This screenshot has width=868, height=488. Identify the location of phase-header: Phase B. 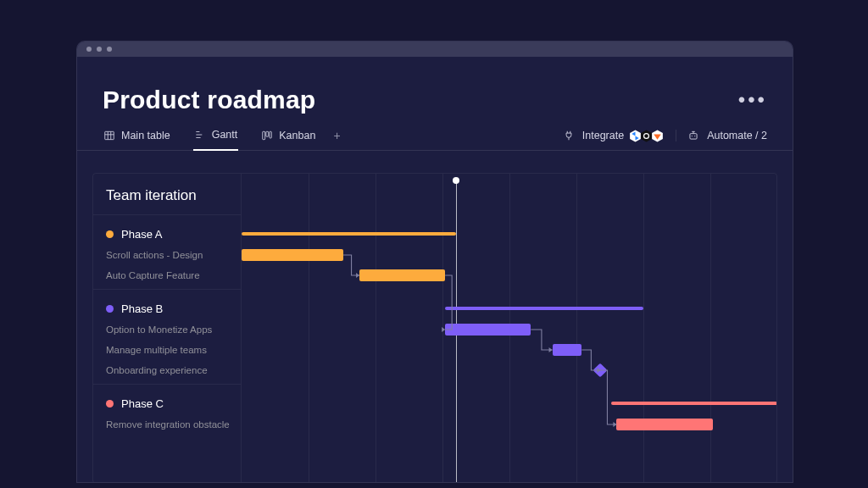
(167, 308).